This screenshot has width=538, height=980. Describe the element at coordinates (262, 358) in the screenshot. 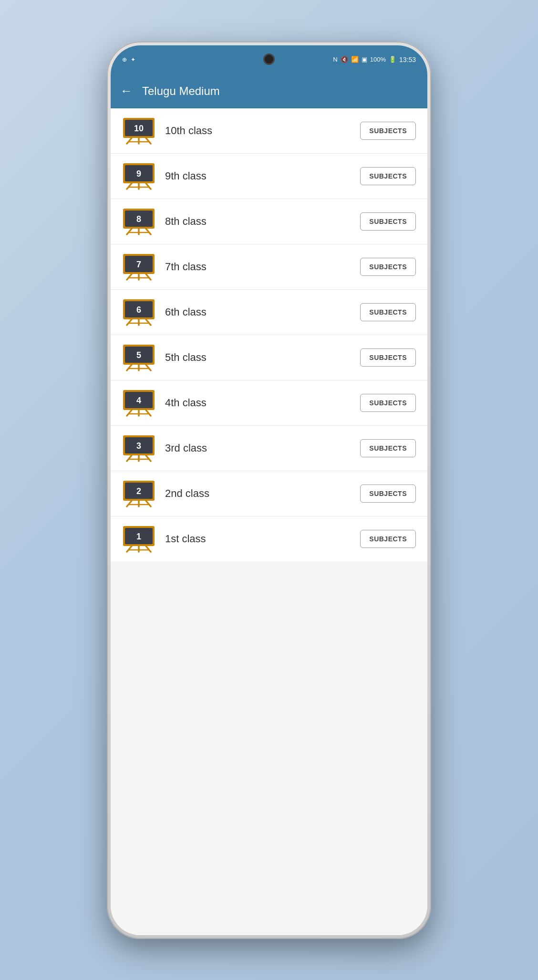

I see `class-label: 5th class` at that location.